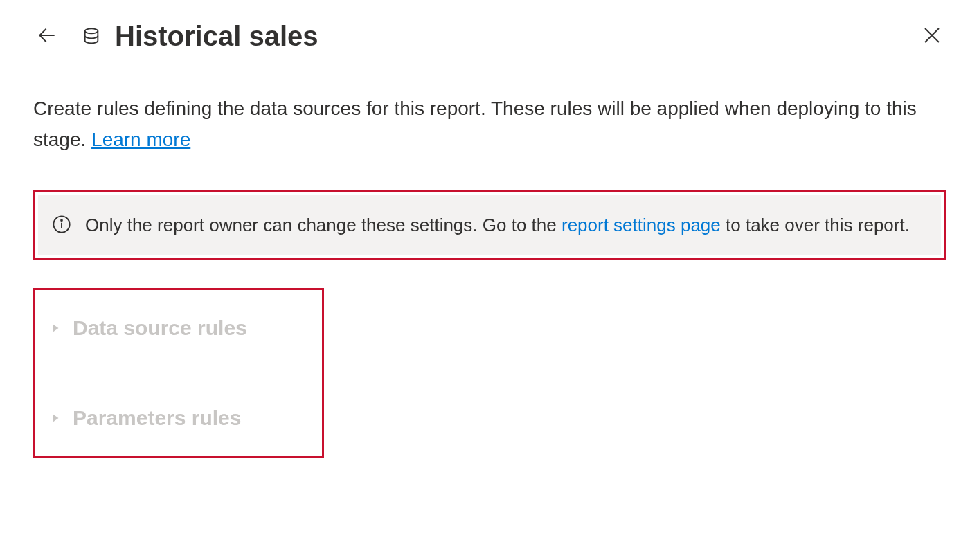 The width and height of the screenshot is (979, 560). What do you see at coordinates (490, 125) in the screenshot?
I see `description-text: Create rules defining the data sources f…` at bounding box center [490, 125].